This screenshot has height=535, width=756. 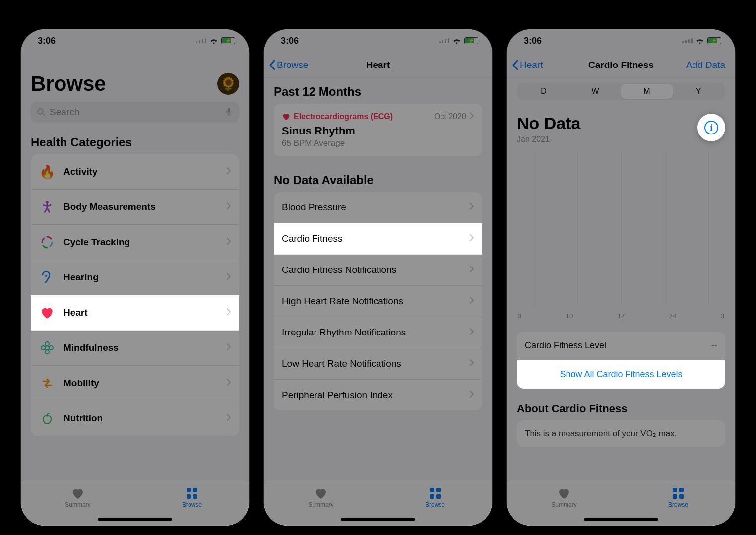 I want to click on search-icon, so click(x=41, y=112).